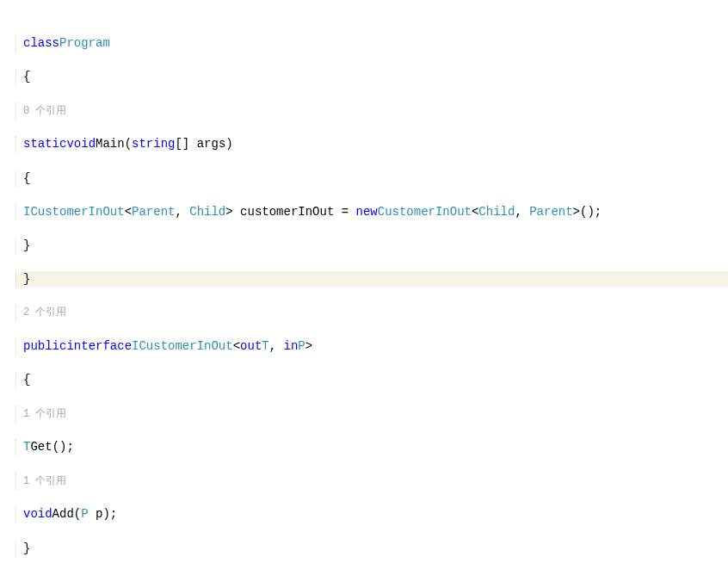  Describe the element at coordinates (372, 313) in the screenshot. I see `code-line: 2 个引用` at that location.